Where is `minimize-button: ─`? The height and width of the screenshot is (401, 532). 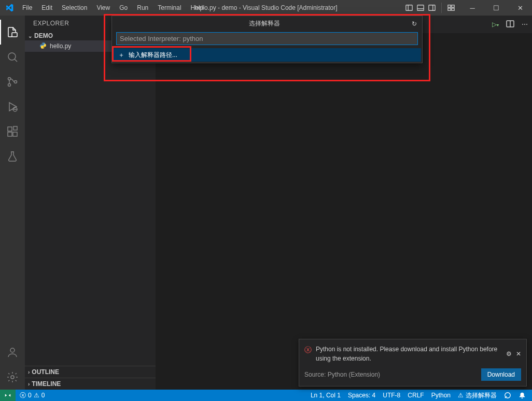
minimize-button: ─ is located at coordinates (472, 8).